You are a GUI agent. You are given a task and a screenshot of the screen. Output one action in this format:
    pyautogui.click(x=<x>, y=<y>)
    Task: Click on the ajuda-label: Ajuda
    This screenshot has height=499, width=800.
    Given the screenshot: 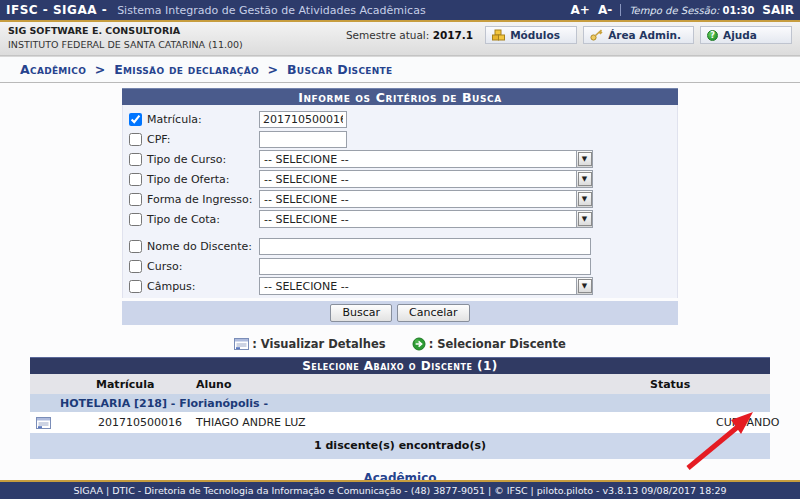 What is the action you would take?
    pyautogui.click(x=740, y=35)
    